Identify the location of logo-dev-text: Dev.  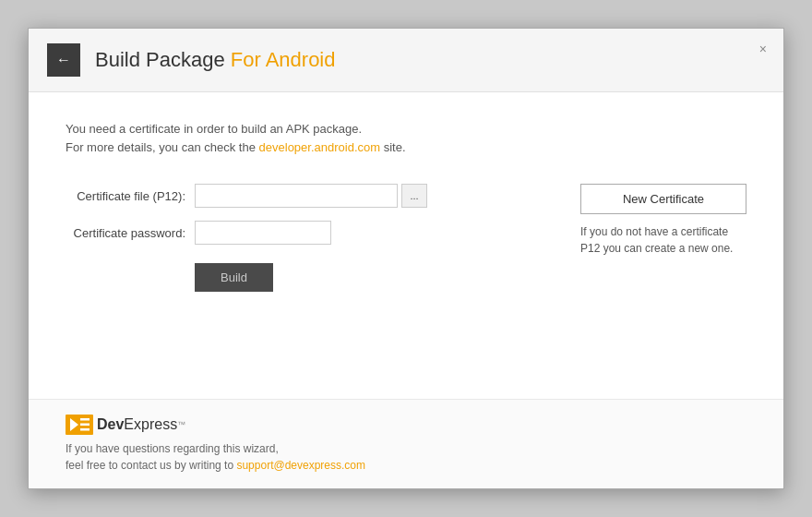
(111, 425).